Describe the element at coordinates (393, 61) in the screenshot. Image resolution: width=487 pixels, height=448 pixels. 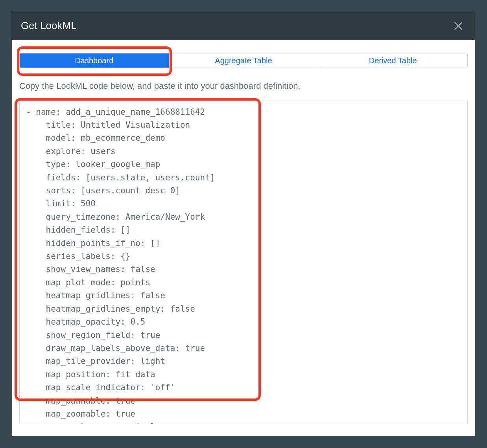
I see `tab-label: Derived Table` at that location.